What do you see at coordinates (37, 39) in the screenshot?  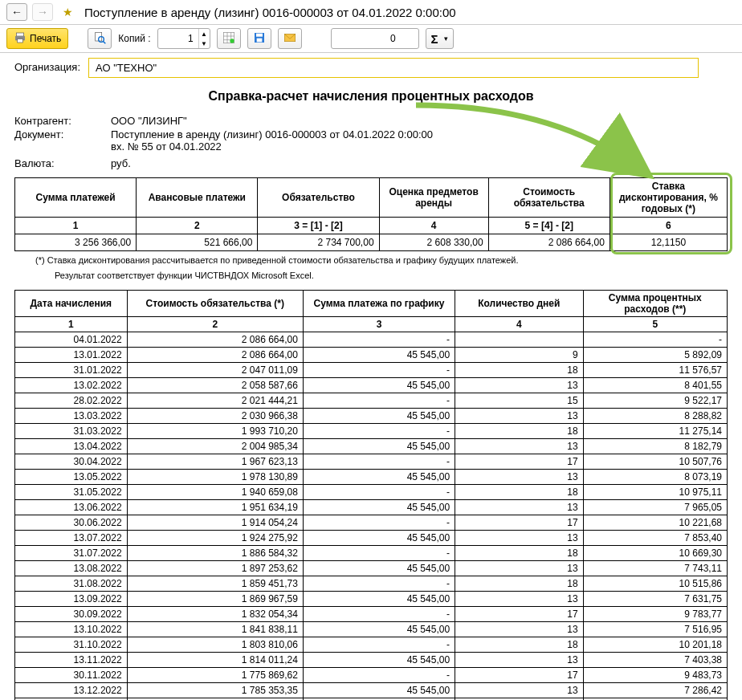 I see `print-button: Печать` at bounding box center [37, 39].